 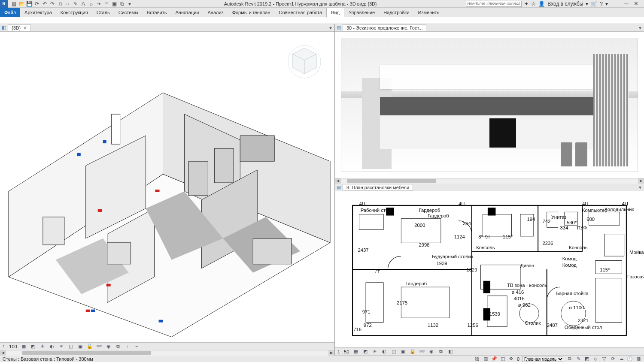 What do you see at coordinates (494, 359) in the screenshot?
I see `select-pinned-icon: 📌` at bounding box center [494, 359].